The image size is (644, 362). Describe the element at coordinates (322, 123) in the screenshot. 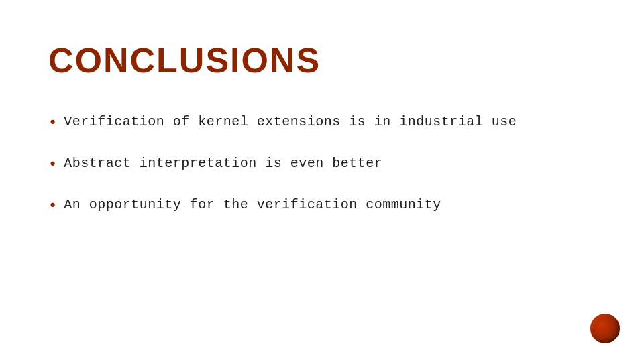

I see `list-item: • Verification of kernel extensions is i…` at that location.